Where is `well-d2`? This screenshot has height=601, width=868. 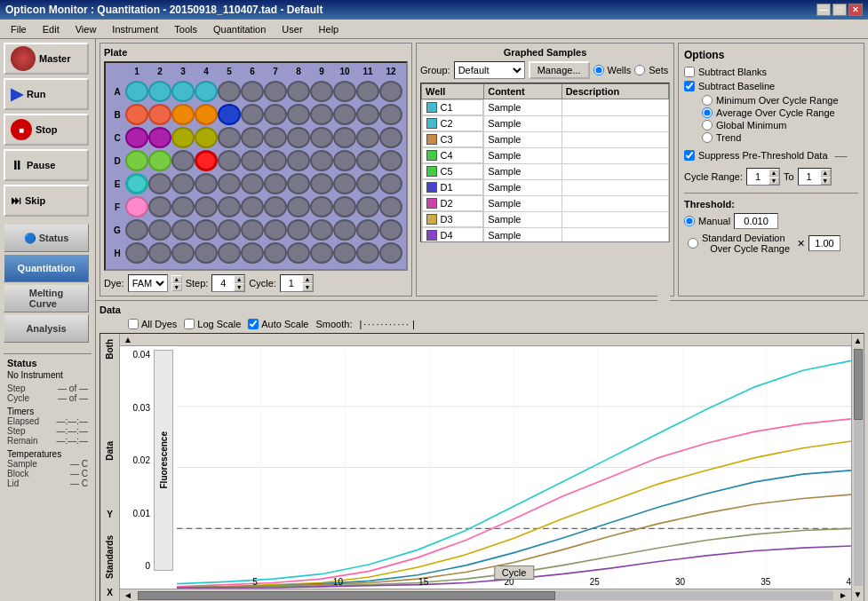 well-d2 is located at coordinates (160, 161).